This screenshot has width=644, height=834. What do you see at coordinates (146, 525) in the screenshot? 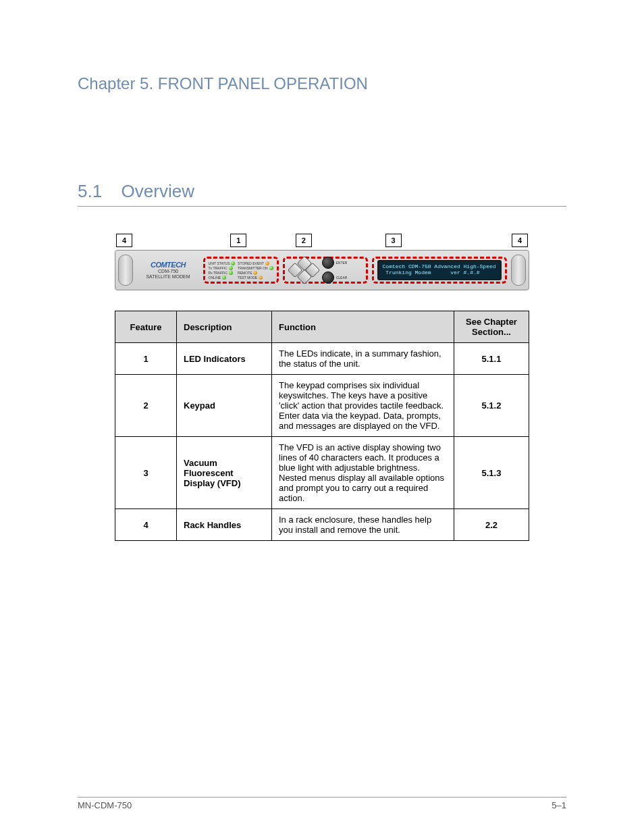
I see `cell-feature: 4` at bounding box center [146, 525].